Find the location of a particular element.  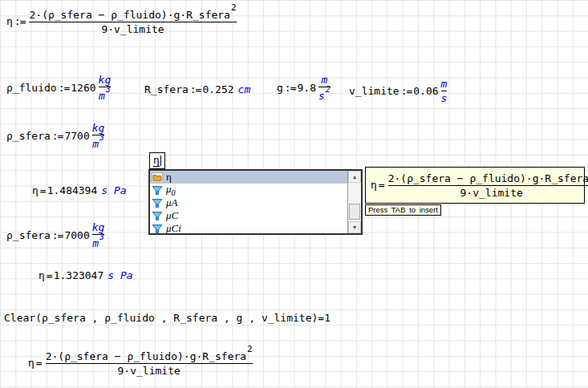

value: 0.252 is located at coordinates (218, 90).